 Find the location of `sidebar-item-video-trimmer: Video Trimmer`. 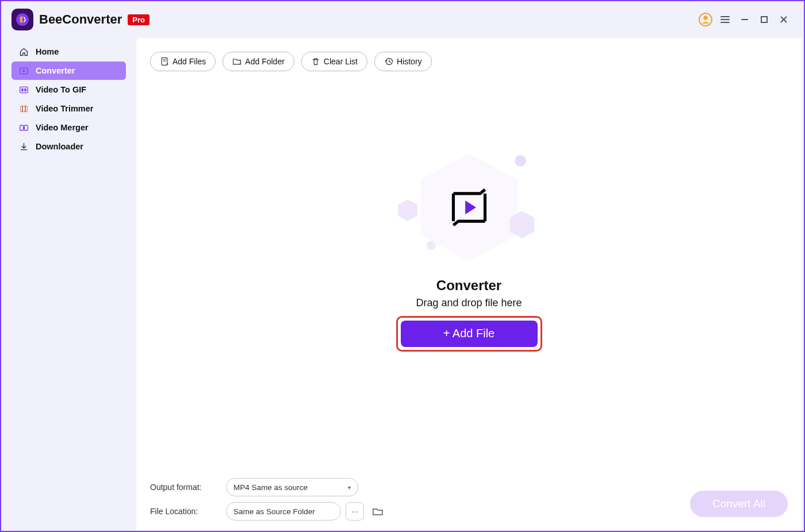

sidebar-item-video-trimmer: Video Trimmer is located at coordinates (69, 109).